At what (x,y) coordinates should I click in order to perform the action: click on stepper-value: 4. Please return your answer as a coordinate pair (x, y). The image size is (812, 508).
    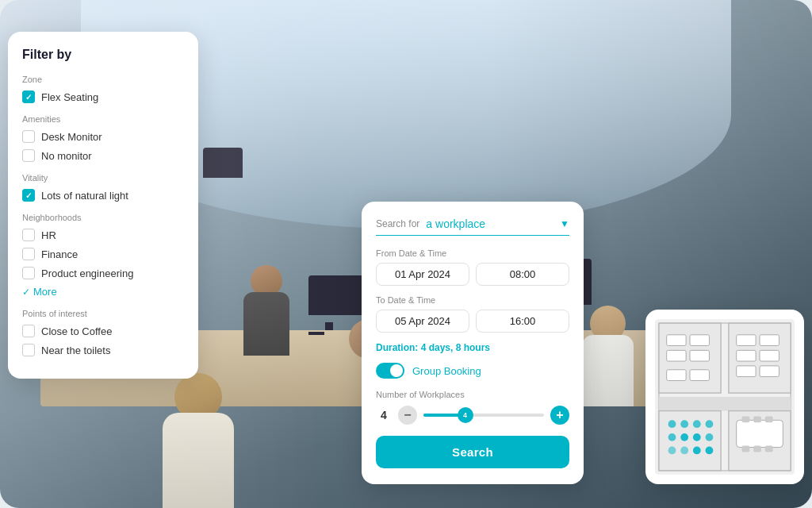
    Looking at the image, I should click on (384, 415).